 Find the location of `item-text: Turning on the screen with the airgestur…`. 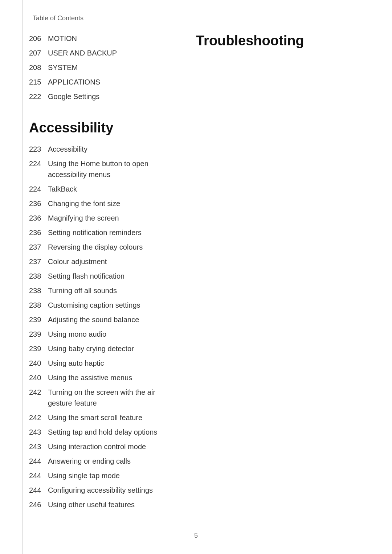

item-text: Turning on the screen with the airgestur… is located at coordinates (102, 398).